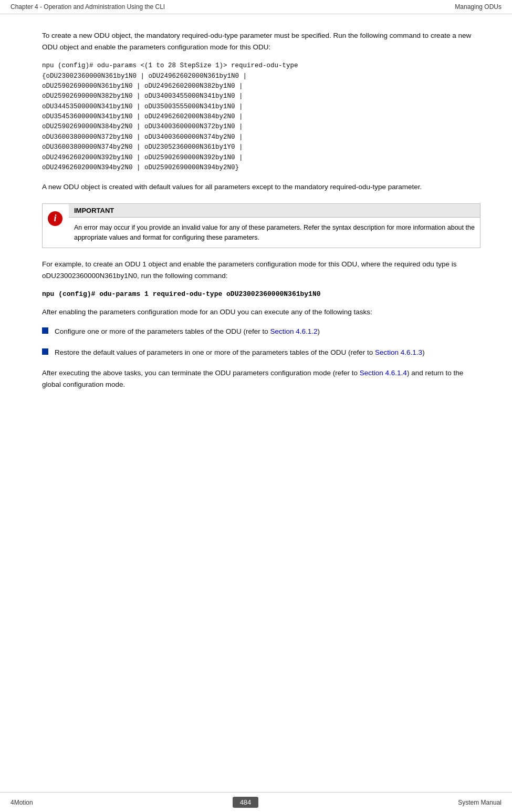  Describe the element at coordinates (246, 802) in the screenshot. I see `page-number: 484` at that location.